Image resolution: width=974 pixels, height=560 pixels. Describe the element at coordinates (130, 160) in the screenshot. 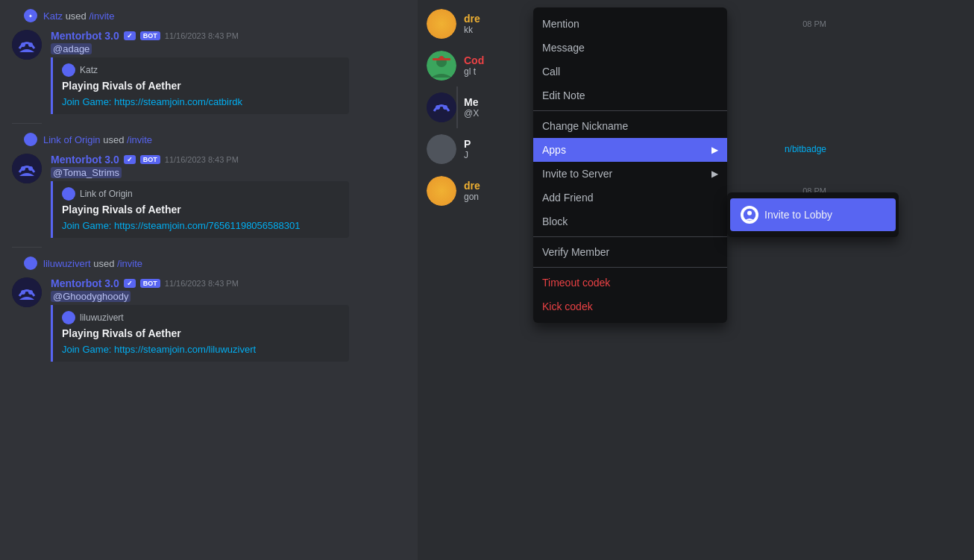

I see `verified-badge-2: ✓` at that location.